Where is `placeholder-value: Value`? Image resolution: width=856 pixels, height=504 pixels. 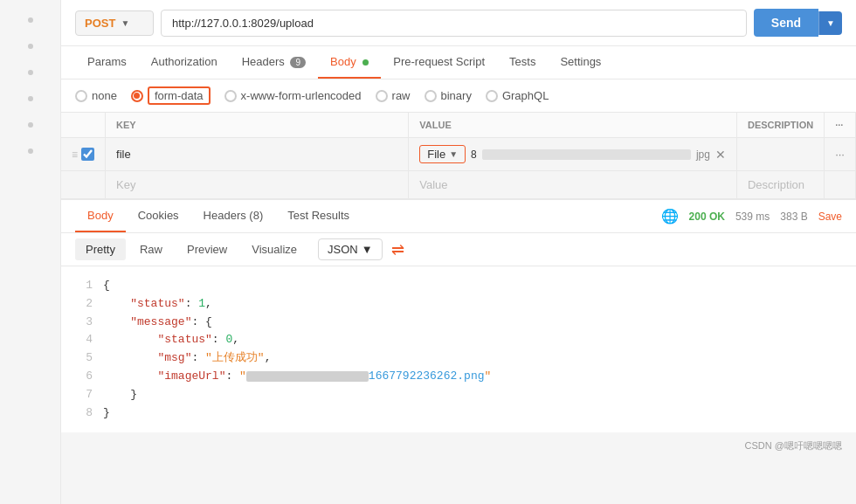
placeholder-value: Value is located at coordinates (433, 185).